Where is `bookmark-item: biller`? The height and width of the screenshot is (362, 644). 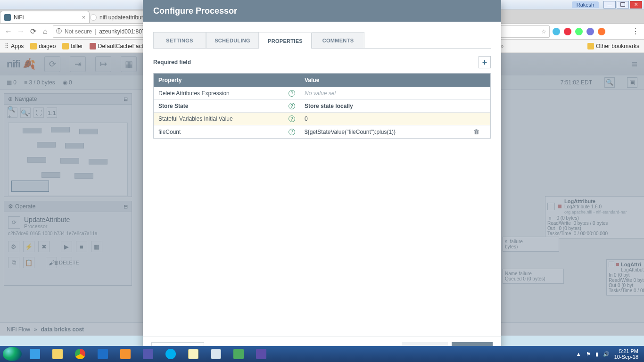
bookmark-item: biller is located at coordinates (73, 46).